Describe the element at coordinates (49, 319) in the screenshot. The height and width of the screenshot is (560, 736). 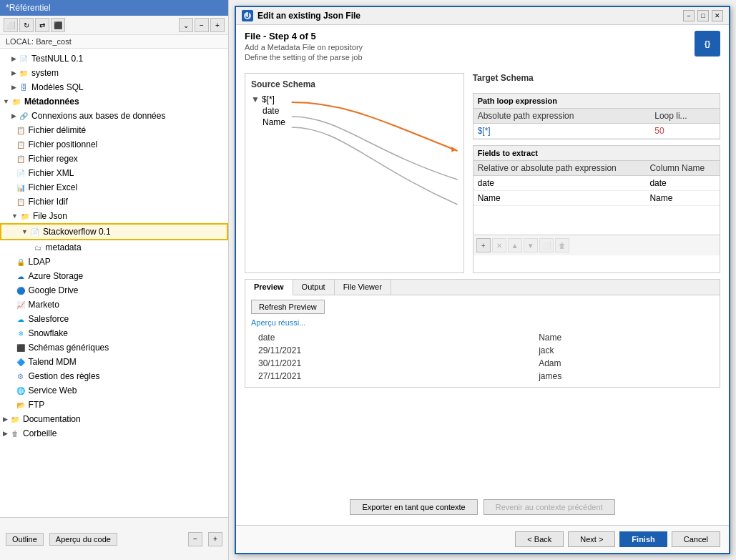
I see `tree-label-salesforce: Salesforce` at that location.